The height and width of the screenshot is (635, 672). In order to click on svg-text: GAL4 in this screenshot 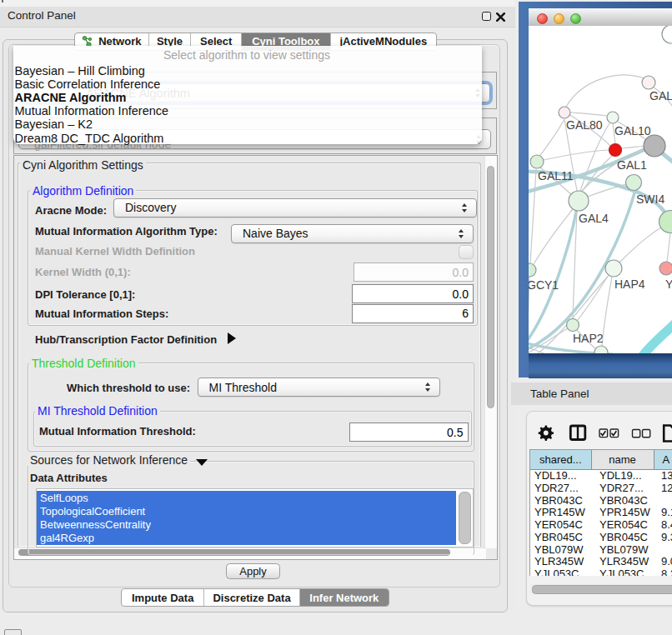, I will do `click(594, 218)`.